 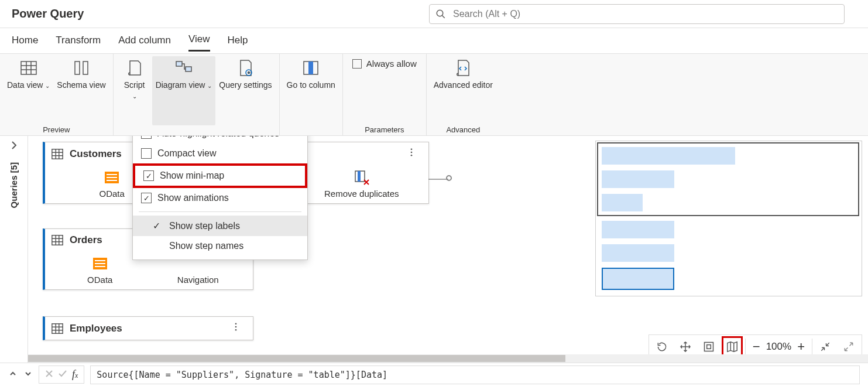 I want to click on toolbar-divider, so click(x=812, y=347).